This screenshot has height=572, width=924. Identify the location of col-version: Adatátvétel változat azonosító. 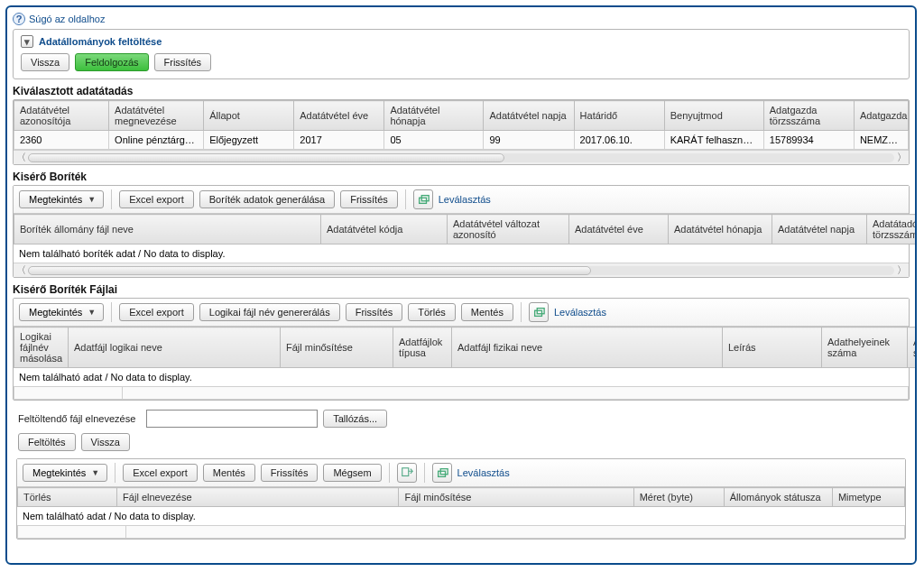
(509, 229).